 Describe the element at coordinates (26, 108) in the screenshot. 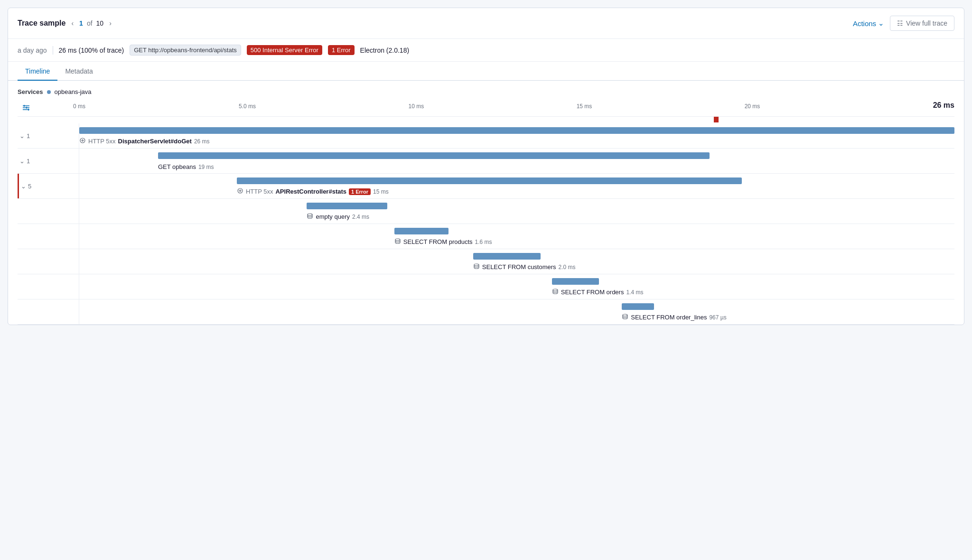

I see `filter-icon` at that location.